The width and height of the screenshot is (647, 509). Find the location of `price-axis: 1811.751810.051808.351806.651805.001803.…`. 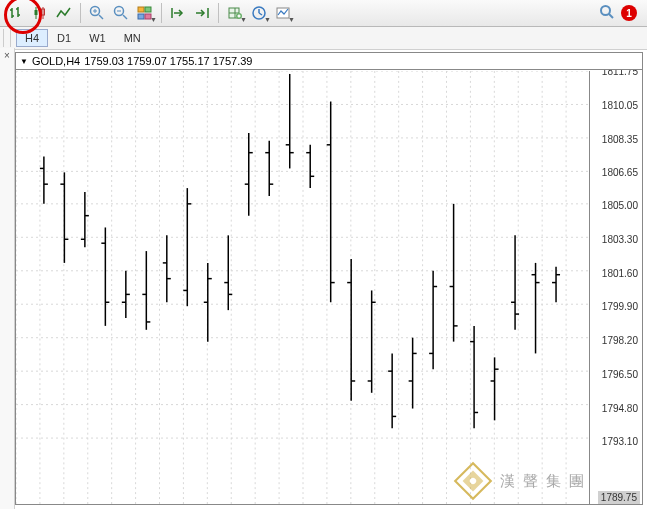

price-axis: 1811.751810.051808.351806.651805.001803.… is located at coordinates (616, 288).